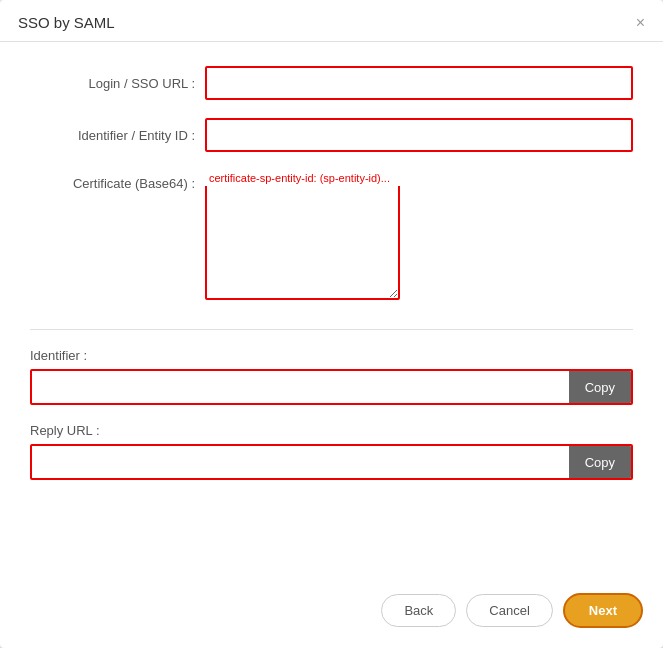  Describe the element at coordinates (332, 21) in the screenshot. I see `dialog-header: SSO by SAML ×` at that location.